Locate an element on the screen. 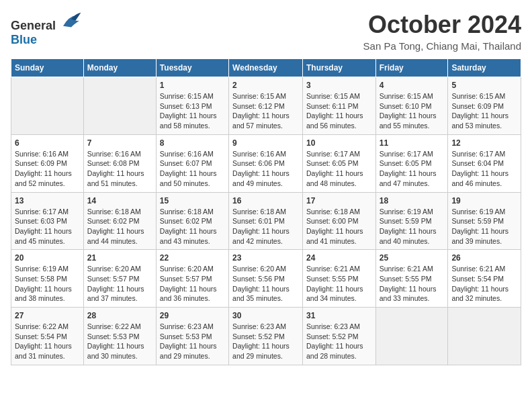  day-number: 11 is located at coordinates (412, 143).